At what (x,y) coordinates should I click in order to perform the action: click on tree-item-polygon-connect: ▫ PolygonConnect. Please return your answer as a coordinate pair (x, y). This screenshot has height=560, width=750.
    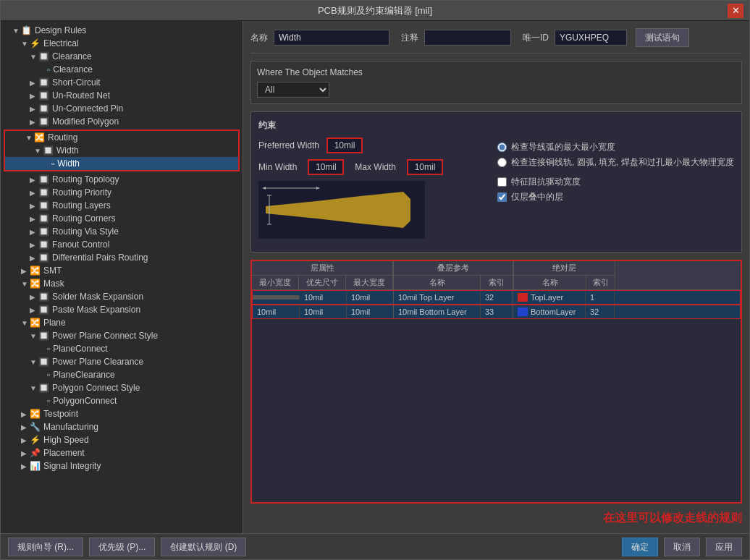
    Looking at the image, I should click on (122, 401).